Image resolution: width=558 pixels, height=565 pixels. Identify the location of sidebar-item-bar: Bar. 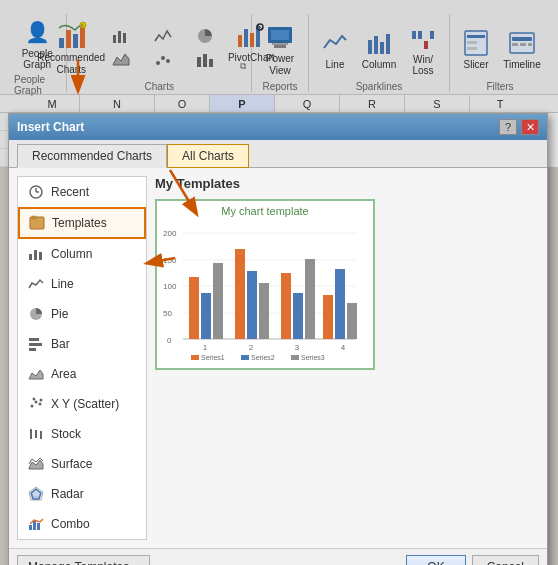
(82, 344).